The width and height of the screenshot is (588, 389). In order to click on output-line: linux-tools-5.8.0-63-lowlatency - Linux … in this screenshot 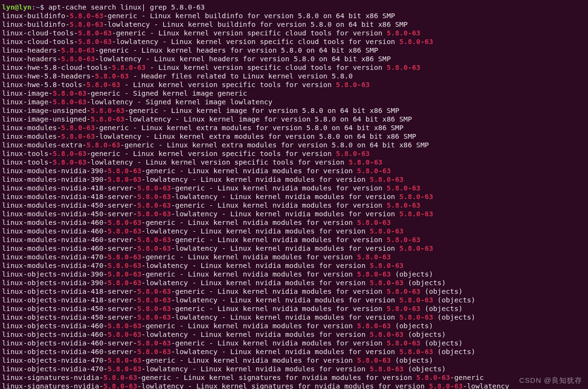, I will do `click(192, 162)`.